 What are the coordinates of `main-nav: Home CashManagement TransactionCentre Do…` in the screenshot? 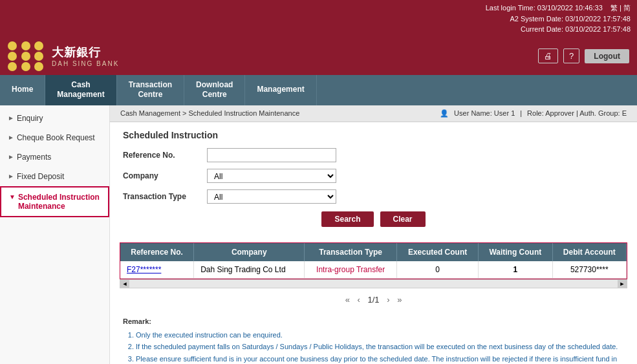 It's located at (318, 91).